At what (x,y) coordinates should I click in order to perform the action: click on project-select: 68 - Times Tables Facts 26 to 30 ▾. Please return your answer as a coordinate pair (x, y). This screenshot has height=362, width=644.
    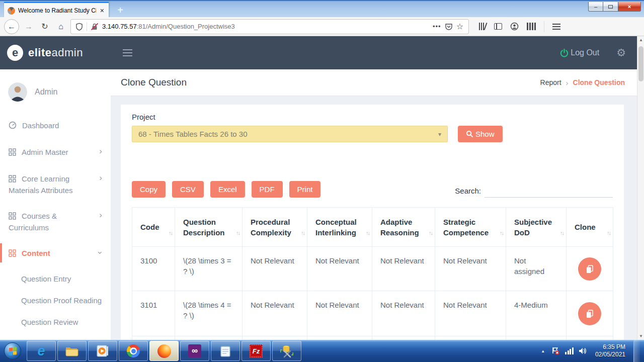
    Looking at the image, I should click on (290, 134).